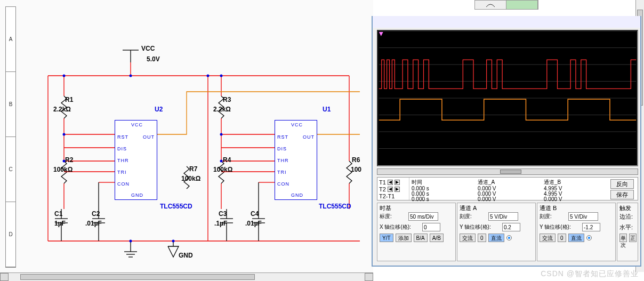 This screenshot has width=644, height=281. What do you see at coordinates (431, 227) in the screenshot?
I see `xoff-input` at bounding box center [431, 227].